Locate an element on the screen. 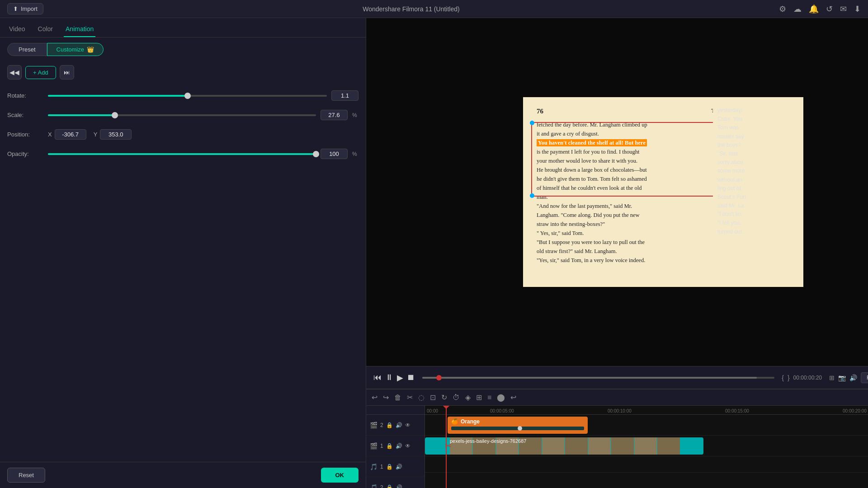  pos-y-input is located at coordinates (116, 135).